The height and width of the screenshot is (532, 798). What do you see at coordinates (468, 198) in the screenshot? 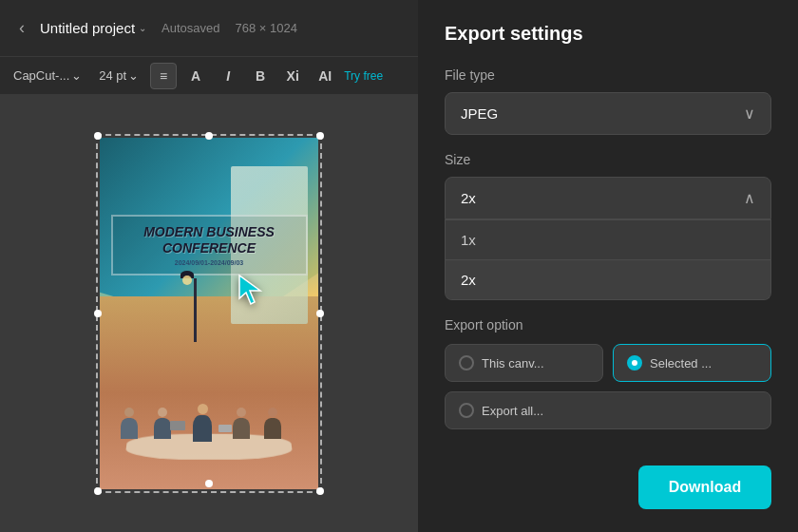
I see `size-value: 2x` at bounding box center [468, 198].